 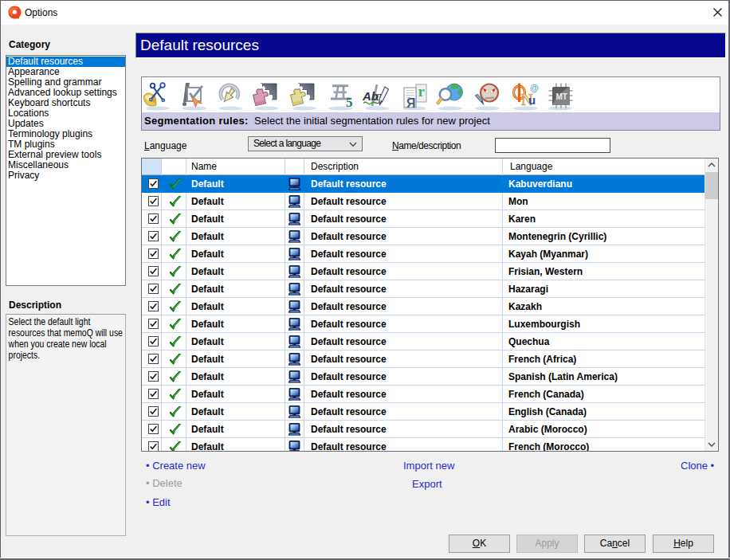 I want to click on svg-text: Я, so click(x=411, y=104).